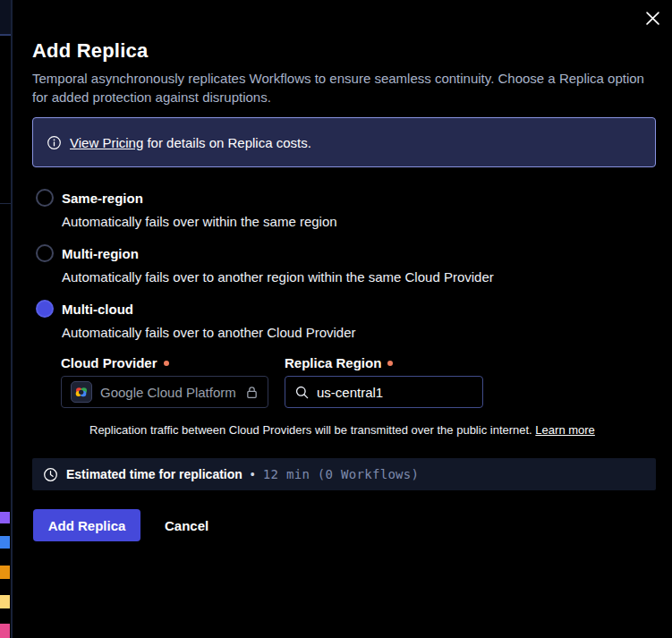 The width and height of the screenshot is (672, 638). Describe the element at coordinates (344, 474) in the screenshot. I see `estimated-time-banner: Estimated time for replication • 12 min …` at that location.